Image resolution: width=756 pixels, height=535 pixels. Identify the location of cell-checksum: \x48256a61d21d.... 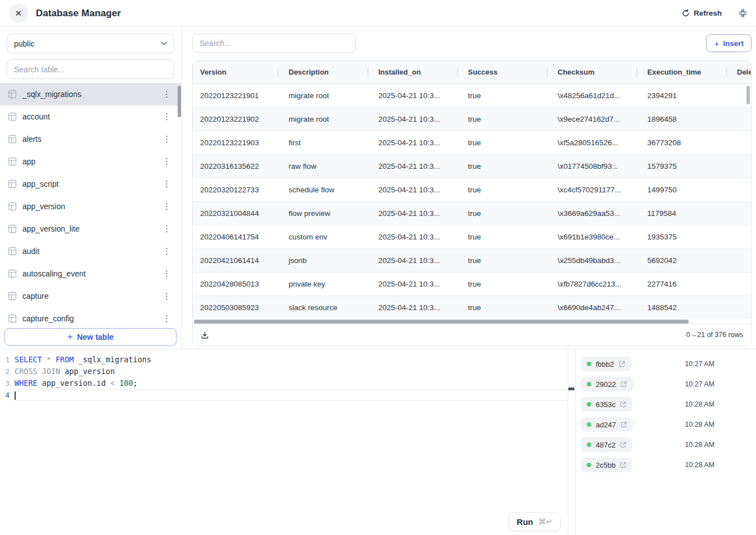
(592, 95).